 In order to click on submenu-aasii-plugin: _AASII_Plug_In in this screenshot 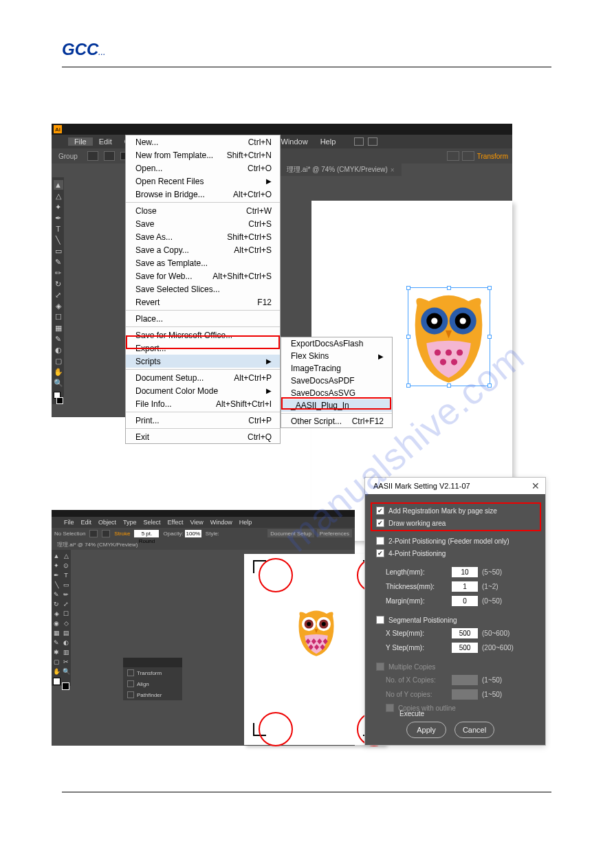, I will do `click(337, 405)`.